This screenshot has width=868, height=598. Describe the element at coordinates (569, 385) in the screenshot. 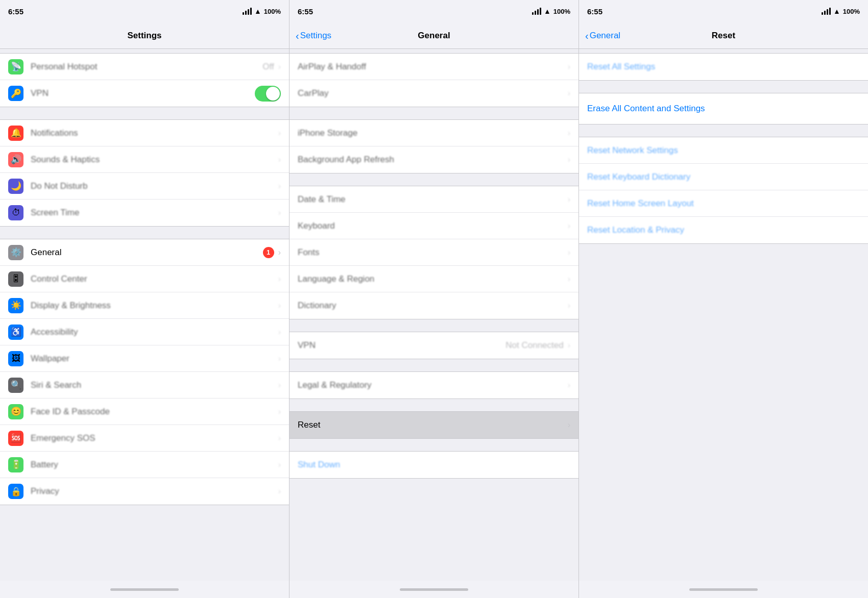

I see `legal-chevron: ›` at that location.